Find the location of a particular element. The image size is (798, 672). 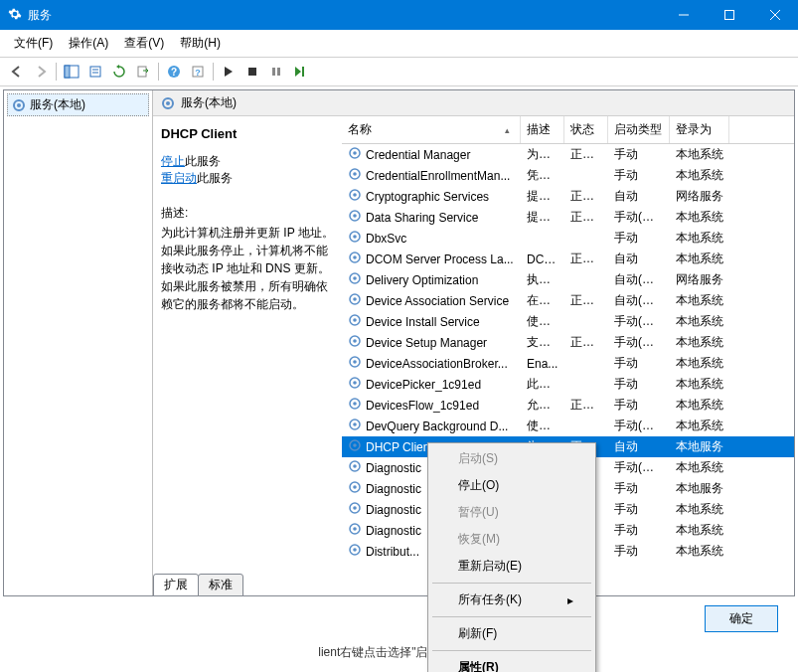

tab-extended: 扩展 is located at coordinates (176, 585).